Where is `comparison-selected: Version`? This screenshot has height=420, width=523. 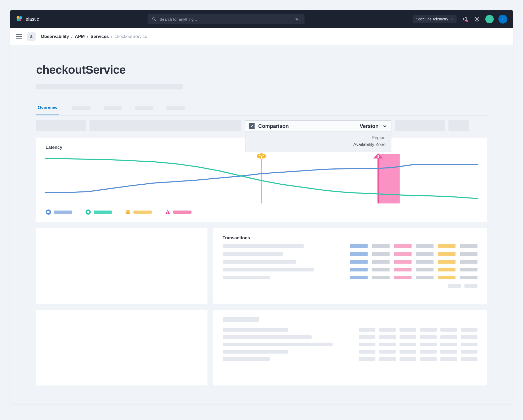 comparison-selected: Version is located at coordinates (369, 126).